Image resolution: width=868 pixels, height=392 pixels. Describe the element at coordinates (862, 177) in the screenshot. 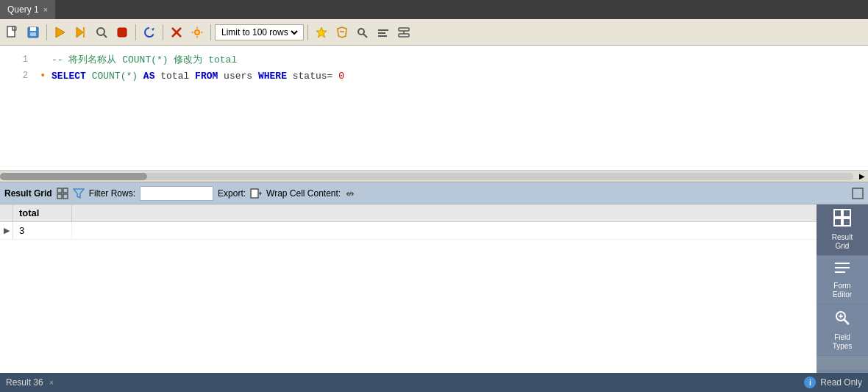

I see `hscroll-right-arrow: ▶` at that location.